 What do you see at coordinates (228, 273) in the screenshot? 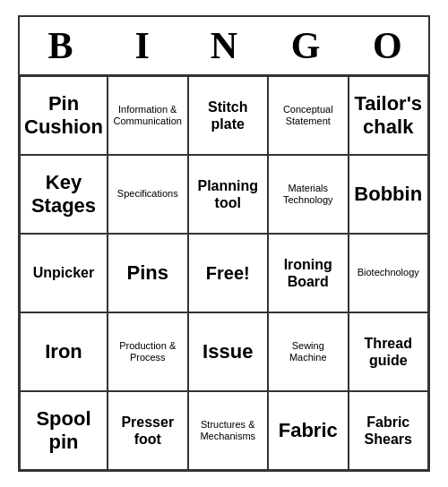
I see `cell-r2-c2: Free!` at bounding box center [228, 273].